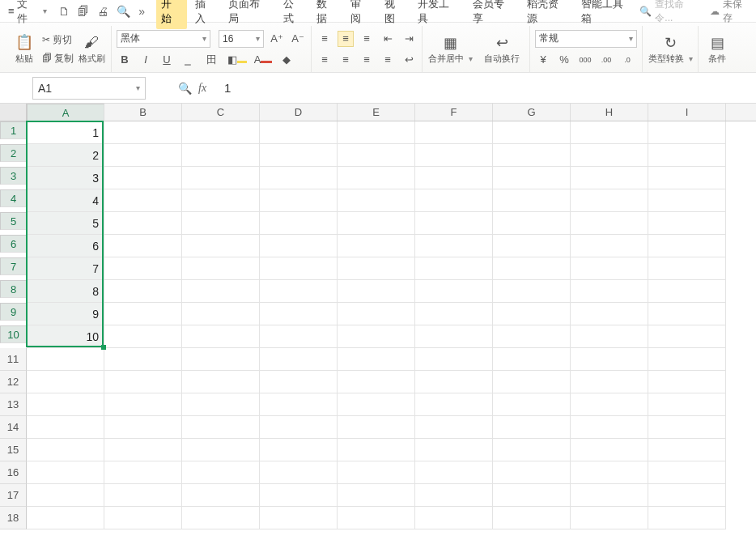  What do you see at coordinates (277, 39) in the screenshot?
I see `increase-font-button: A⁺` at bounding box center [277, 39].